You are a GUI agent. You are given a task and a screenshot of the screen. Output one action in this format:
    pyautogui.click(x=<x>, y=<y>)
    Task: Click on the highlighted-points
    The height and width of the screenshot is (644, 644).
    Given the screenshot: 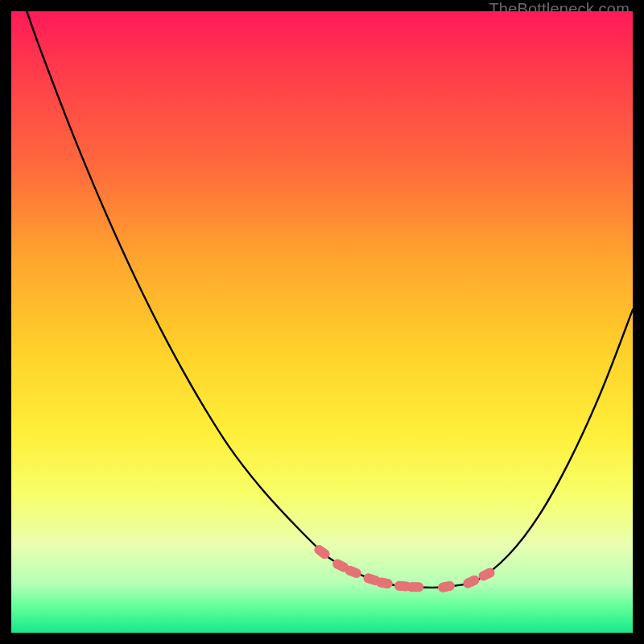 What is the action you would take?
    pyautogui.click(x=404, y=568)
    